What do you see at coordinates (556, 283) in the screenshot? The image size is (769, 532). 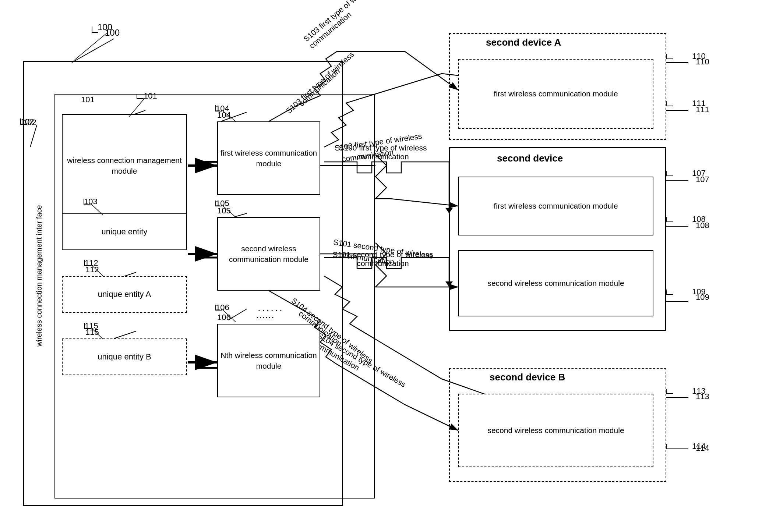 I see `second-wireless-109-box: second wireless communication module` at bounding box center [556, 283].